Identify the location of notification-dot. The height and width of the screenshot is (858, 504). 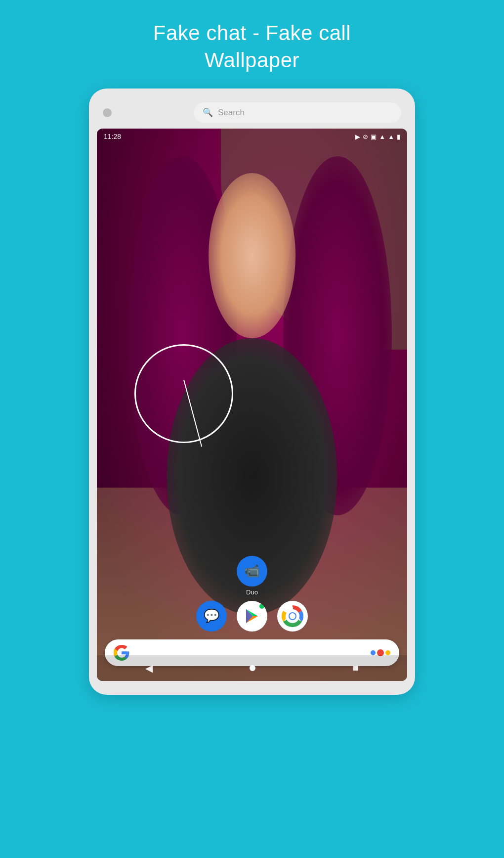
(262, 606).